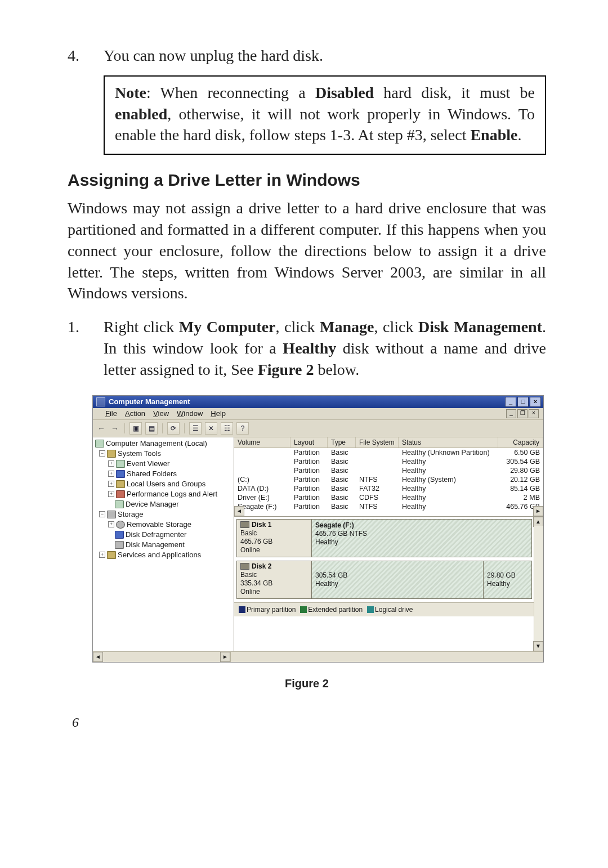 The width and height of the screenshot is (608, 868). What do you see at coordinates (494, 135) in the screenshot?
I see `note-bold3: Enable` at bounding box center [494, 135].